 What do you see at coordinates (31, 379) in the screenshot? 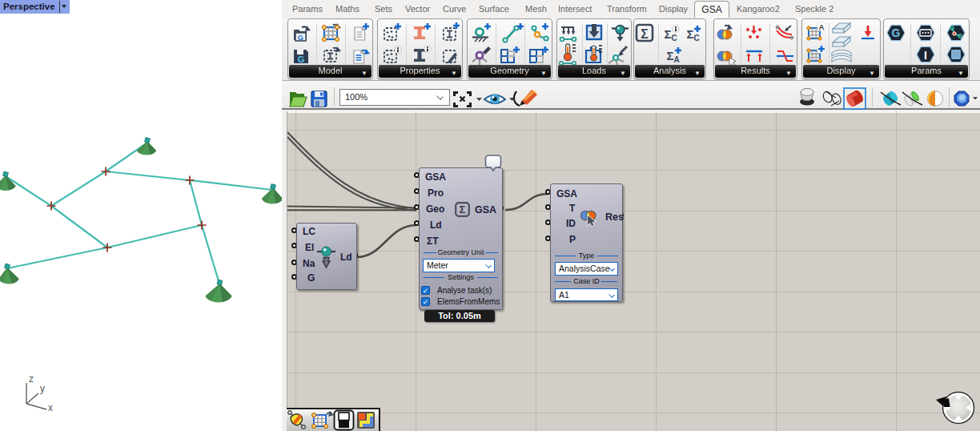
I see `svg-text: z` at bounding box center [31, 379].